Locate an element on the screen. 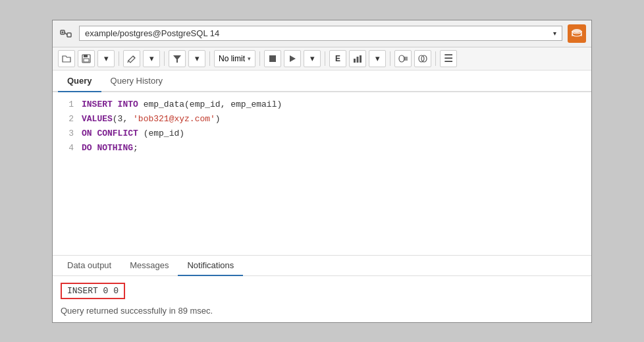 The width and height of the screenshot is (644, 342). caret-chart-button: ▾ is located at coordinates (377, 59).